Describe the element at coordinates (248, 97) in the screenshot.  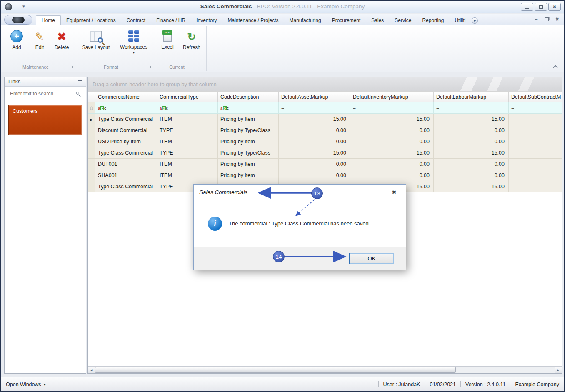
I see `column-header-codedescription: CodeDescription` at that location.